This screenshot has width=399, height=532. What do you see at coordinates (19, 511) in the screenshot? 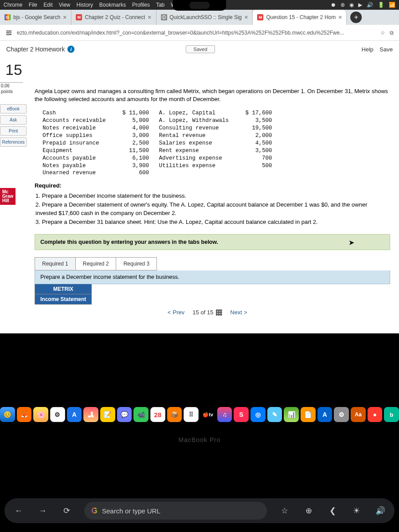
I see `back-button: ←` at bounding box center [19, 511].